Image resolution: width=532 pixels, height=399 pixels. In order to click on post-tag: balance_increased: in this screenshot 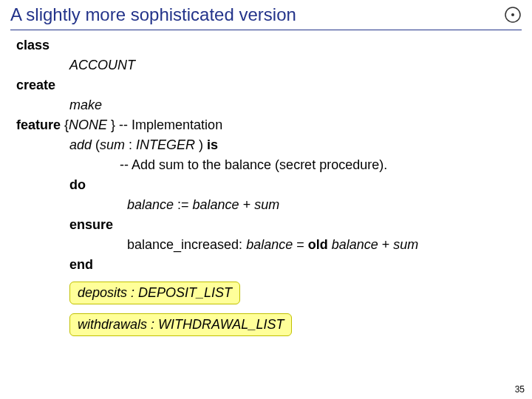, I will do `click(186, 245)`.